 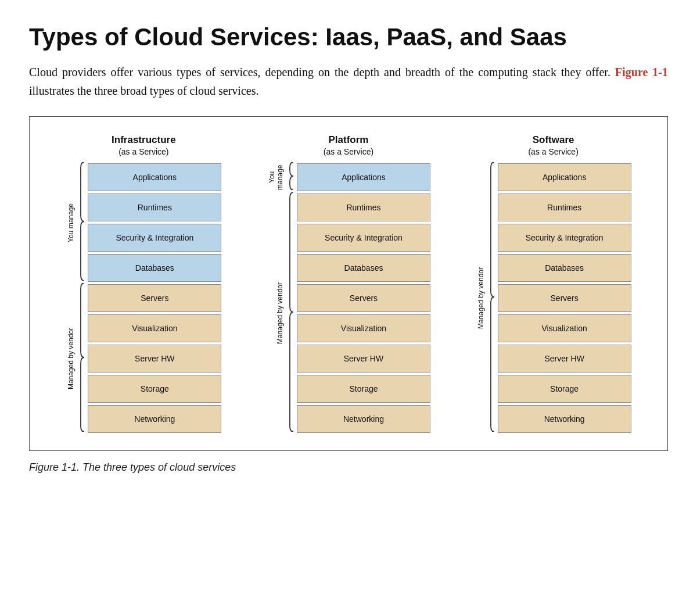 I want to click on box-saas-5: Visualization, so click(x=565, y=328).